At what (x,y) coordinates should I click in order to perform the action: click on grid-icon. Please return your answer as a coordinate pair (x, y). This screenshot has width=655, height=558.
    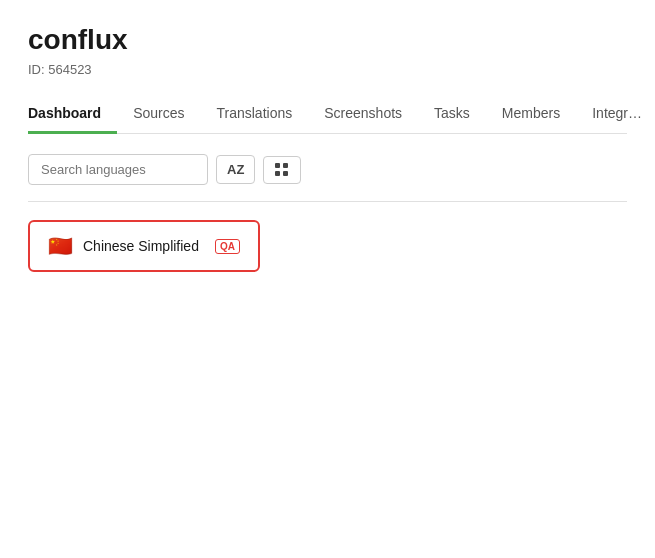
    Looking at the image, I should click on (282, 170).